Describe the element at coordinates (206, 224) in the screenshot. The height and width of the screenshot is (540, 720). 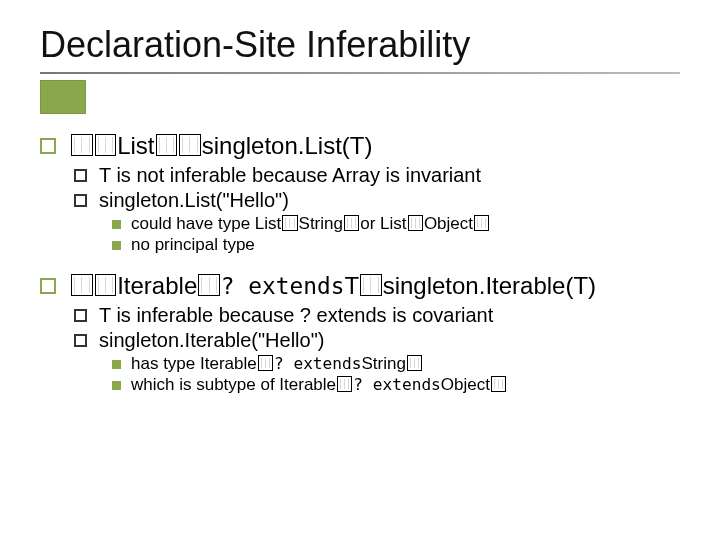
I see `text-fragment: could have type List` at that location.